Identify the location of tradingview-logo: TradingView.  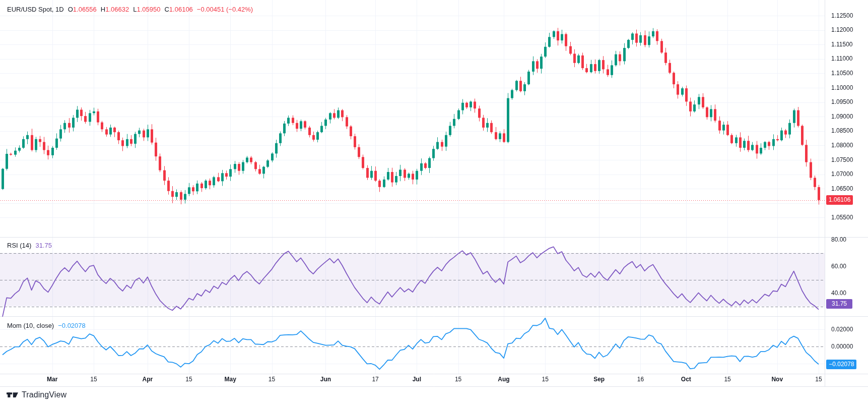
(36, 395).